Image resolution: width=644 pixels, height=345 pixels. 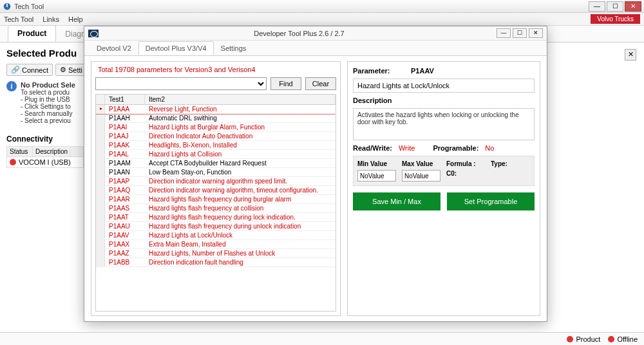 What do you see at coordinates (378, 71) in the screenshot?
I see `parameter-label: Parameter:` at bounding box center [378, 71].